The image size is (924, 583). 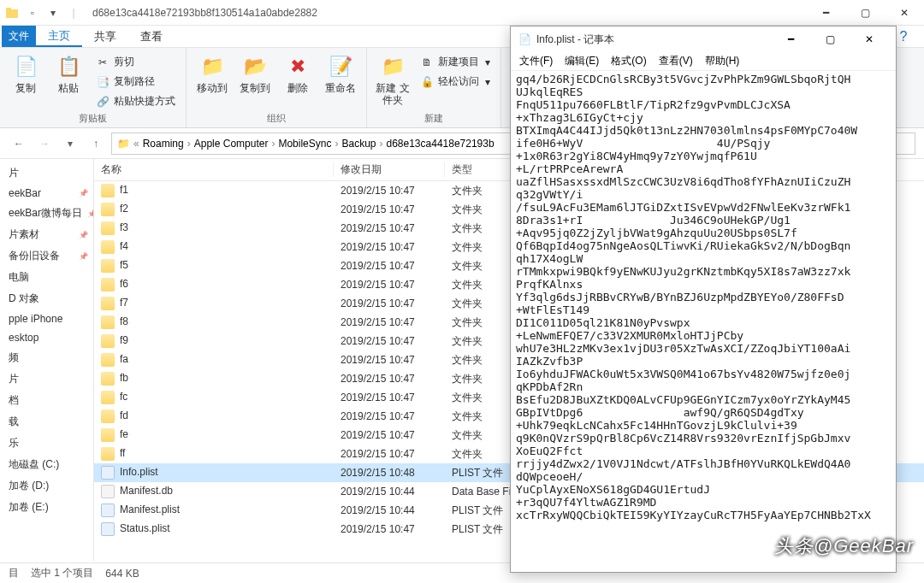 I want to click on status-selected: 选中 1 个项目, so click(x=62, y=573).